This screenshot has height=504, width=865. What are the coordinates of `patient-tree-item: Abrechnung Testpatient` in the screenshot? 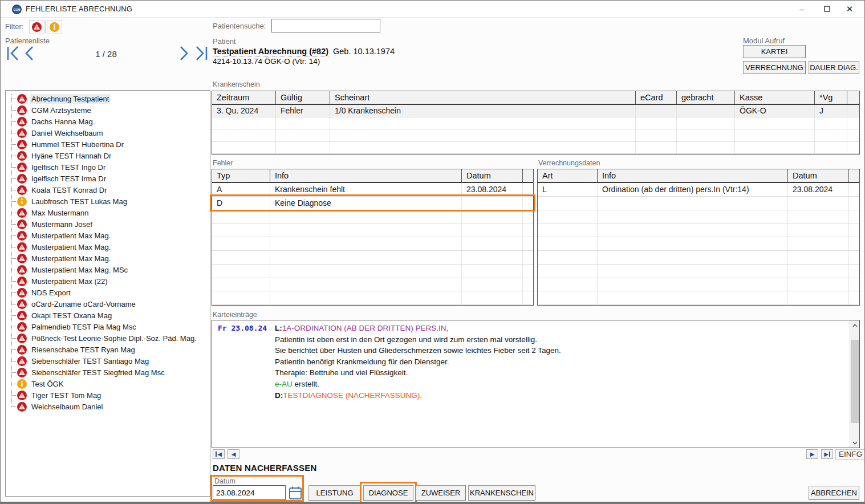 It's located at (111, 99).